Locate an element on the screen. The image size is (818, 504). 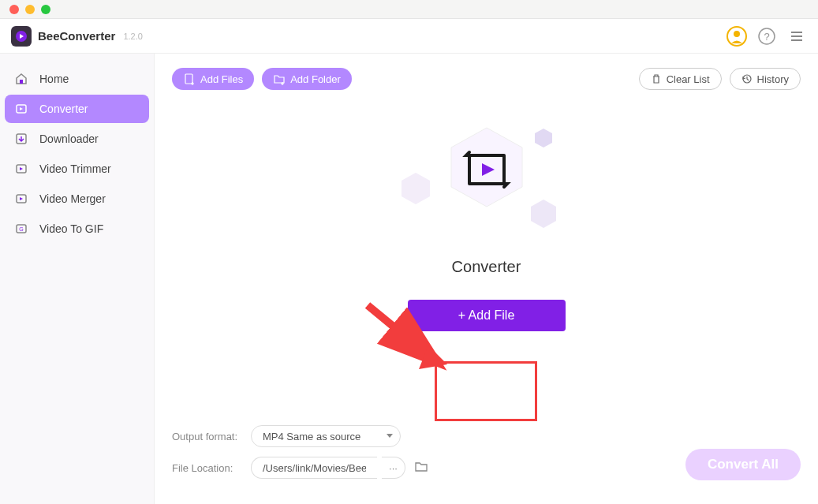
svg-text: G is located at coordinates (21, 229).